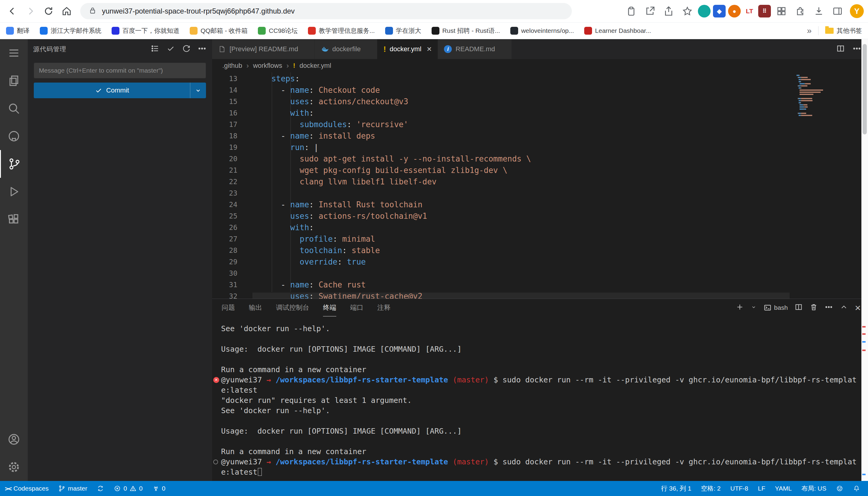 This screenshot has height=496, width=868. Describe the element at coordinates (631, 11) in the screenshot. I see `clipboard-icon` at that location.